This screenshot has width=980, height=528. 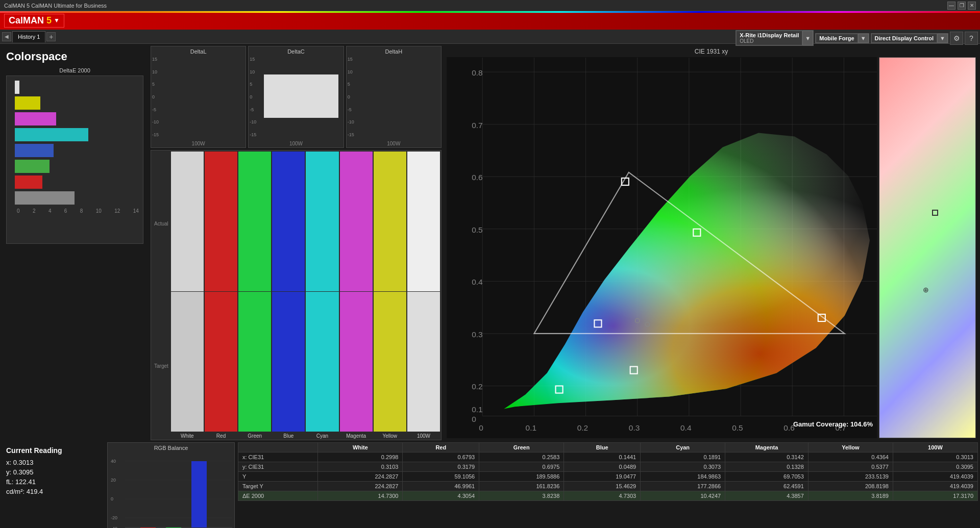 What do you see at coordinates (850, 486) in the screenshot?
I see `table-cell: 208.8198` at bounding box center [850, 486].